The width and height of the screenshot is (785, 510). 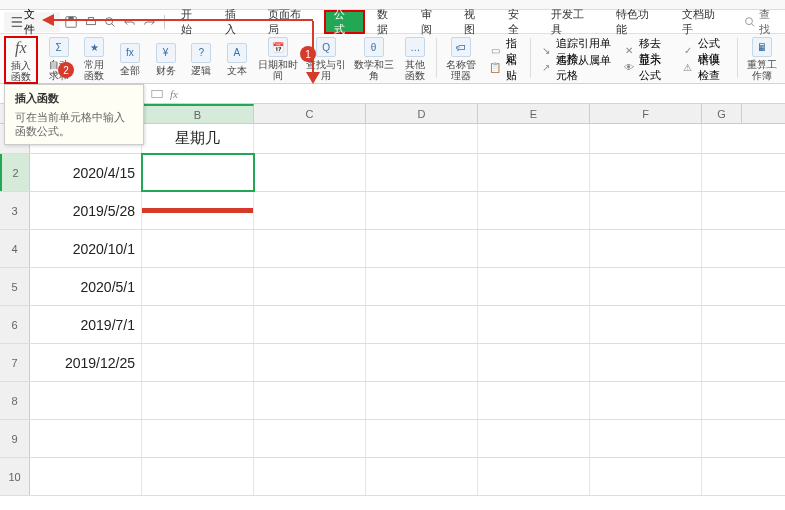 I want to click on row-header-6: 6, so click(x=15, y=324).